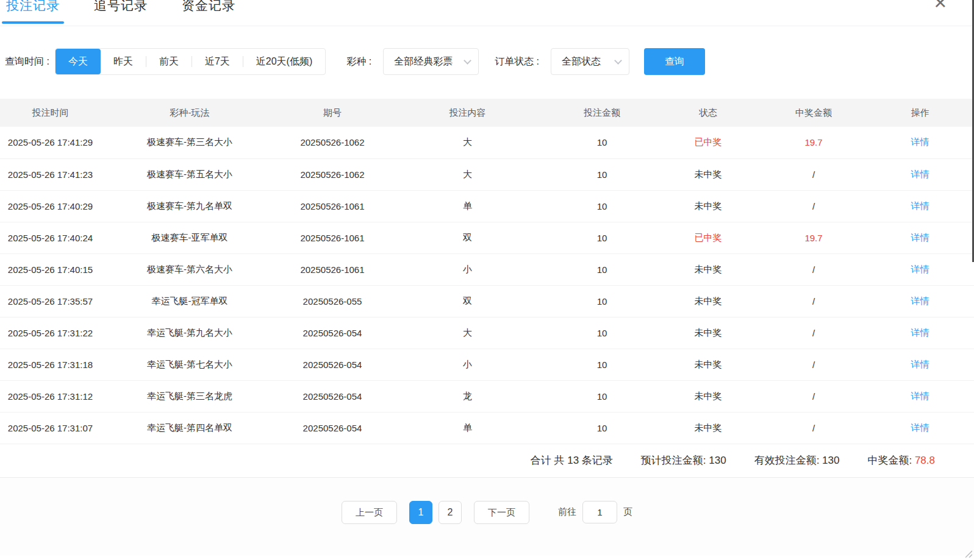 Image resolution: width=974 pixels, height=560 pixels. Describe the element at coordinates (581, 62) in the screenshot. I see `order-status-value: 全部状态` at that location.